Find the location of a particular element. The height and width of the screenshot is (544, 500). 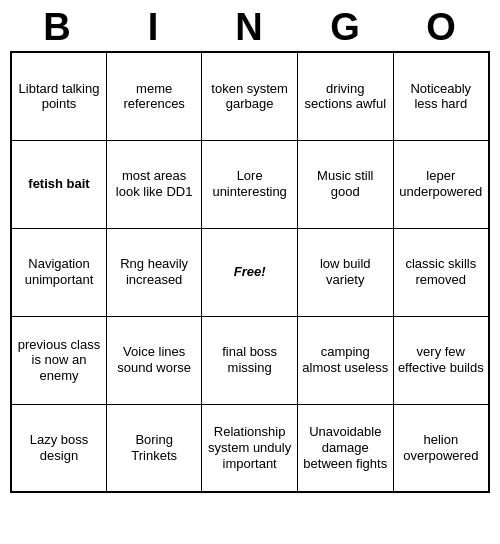

title-o: O is located at coordinates (442, 28).